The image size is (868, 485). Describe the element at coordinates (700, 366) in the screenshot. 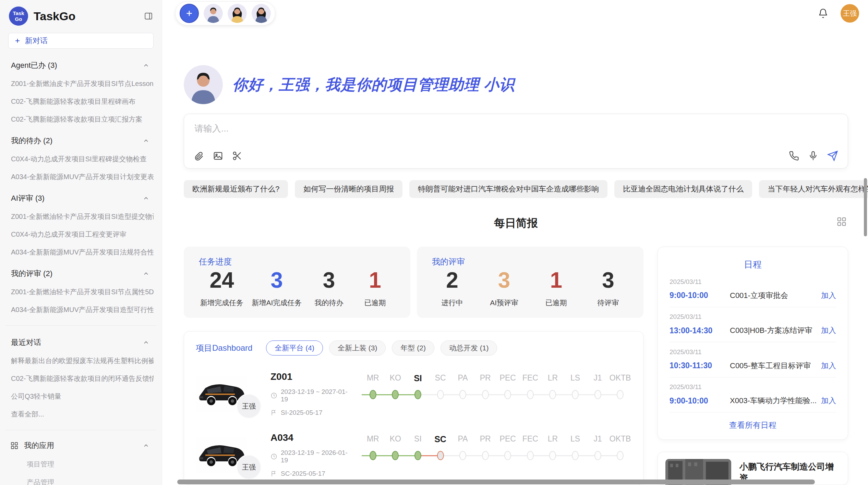

I see `event-time: 10:30-11:30` at that location.